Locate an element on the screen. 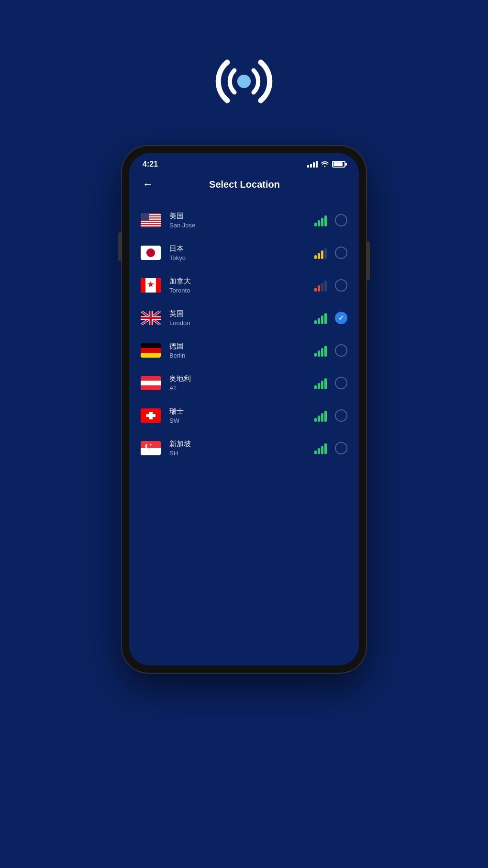 The width and height of the screenshot is (488, 868). country-cn-sh: 新加坡 is located at coordinates (242, 444).